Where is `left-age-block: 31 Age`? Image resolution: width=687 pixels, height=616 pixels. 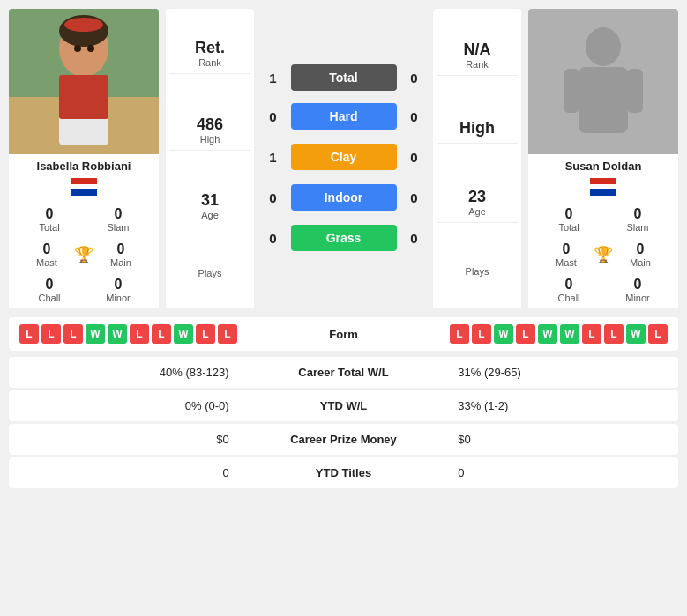
left-age-block: 31 Age is located at coordinates (210, 206).